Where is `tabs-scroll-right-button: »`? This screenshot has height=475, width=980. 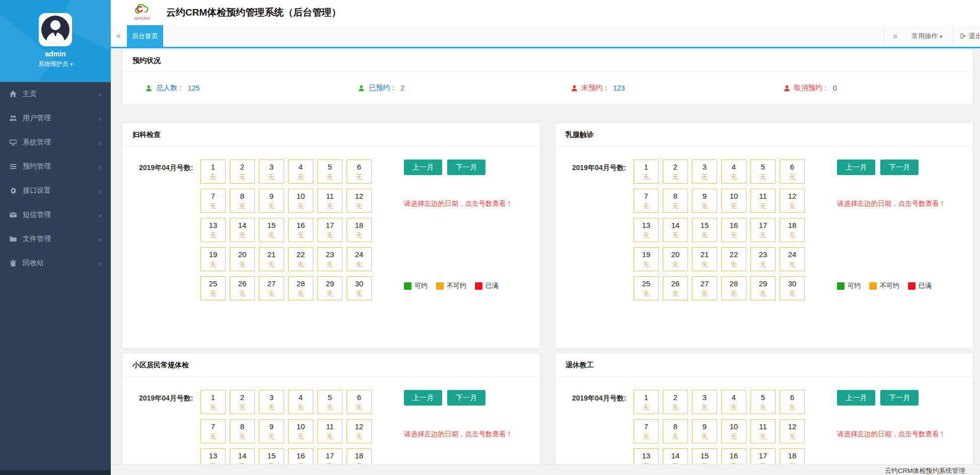 tabs-scroll-right-button: » is located at coordinates (895, 36).